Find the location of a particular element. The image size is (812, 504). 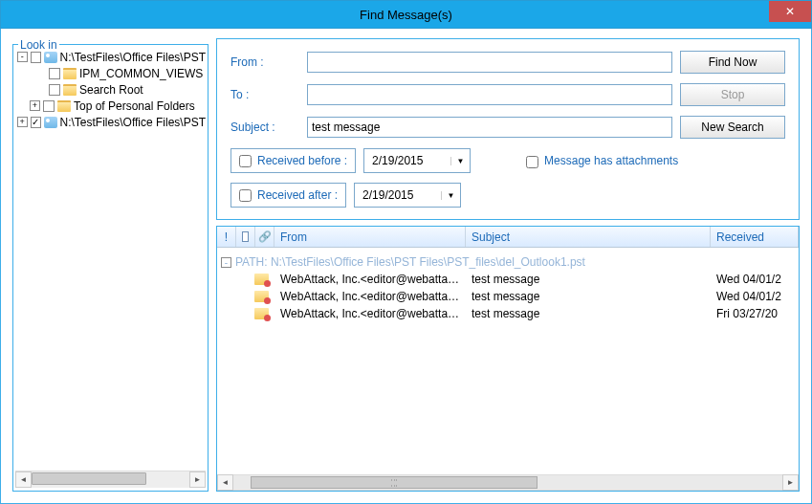

column-subject: Subject is located at coordinates (588, 237).